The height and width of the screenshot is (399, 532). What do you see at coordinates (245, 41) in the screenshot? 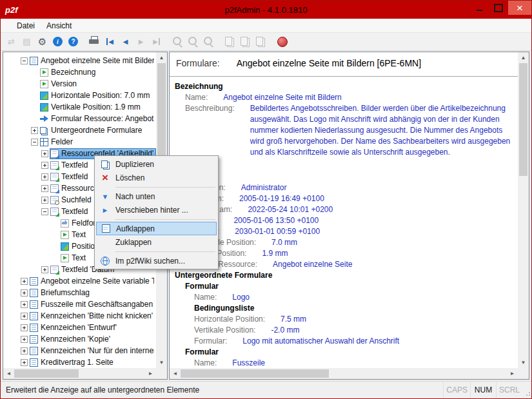
I see `pages-icon` at bounding box center [245, 41].